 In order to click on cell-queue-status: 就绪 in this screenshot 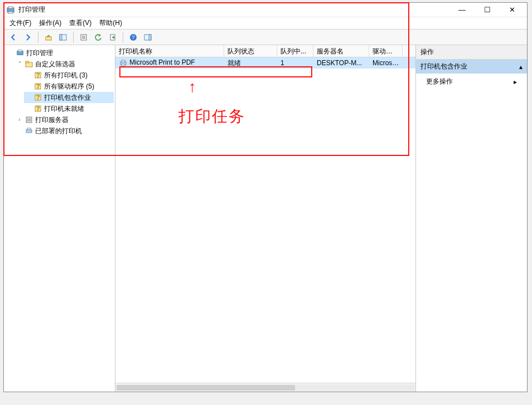, I will do `click(251, 64)`.